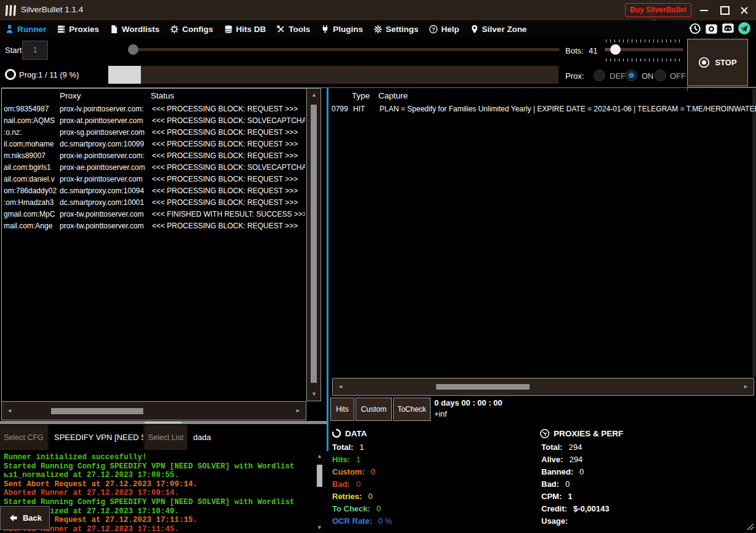 The image size is (756, 533). What do you see at coordinates (344, 49) in the screenshot?
I see `start-slider` at bounding box center [344, 49].